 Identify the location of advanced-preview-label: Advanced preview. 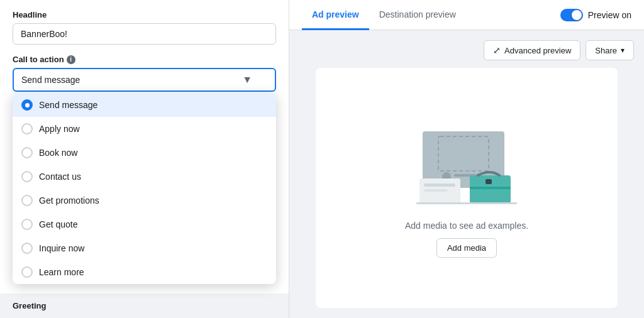
(538, 50).